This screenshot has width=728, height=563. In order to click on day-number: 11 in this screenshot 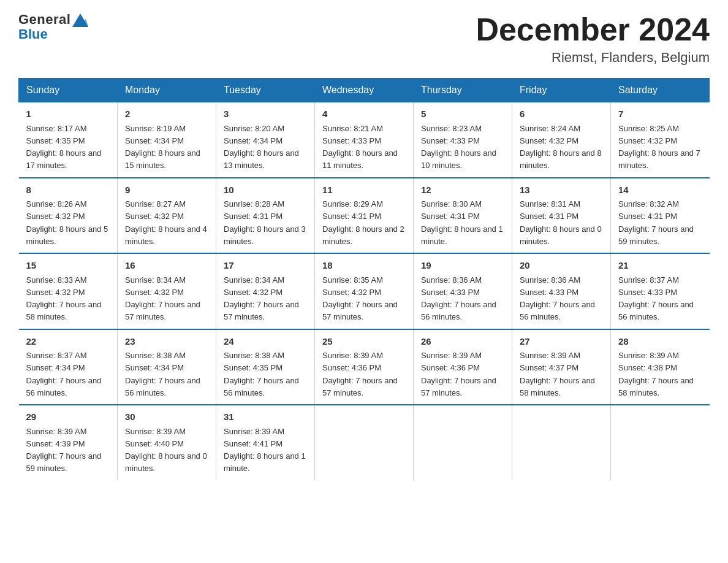, I will do `click(364, 190)`.